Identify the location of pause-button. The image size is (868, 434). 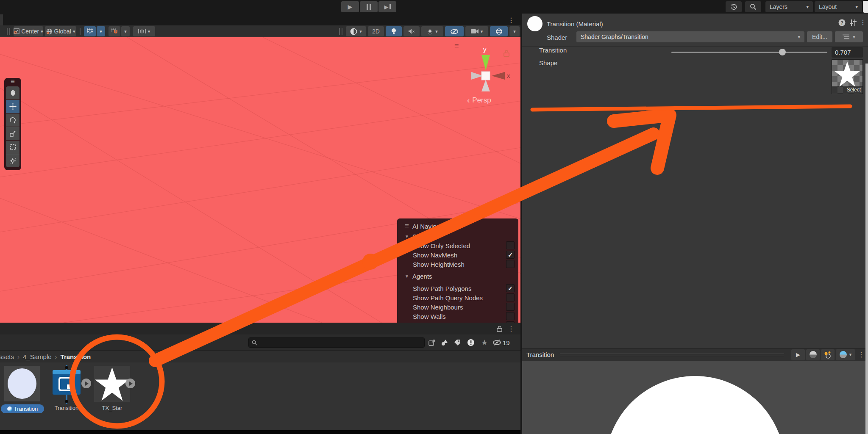
(369, 7).